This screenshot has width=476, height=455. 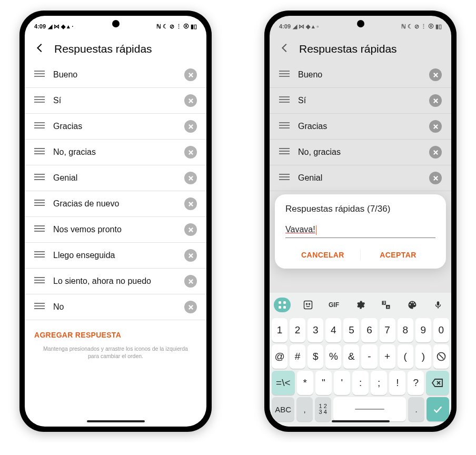 I want to click on key: 1, so click(x=280, y=330).